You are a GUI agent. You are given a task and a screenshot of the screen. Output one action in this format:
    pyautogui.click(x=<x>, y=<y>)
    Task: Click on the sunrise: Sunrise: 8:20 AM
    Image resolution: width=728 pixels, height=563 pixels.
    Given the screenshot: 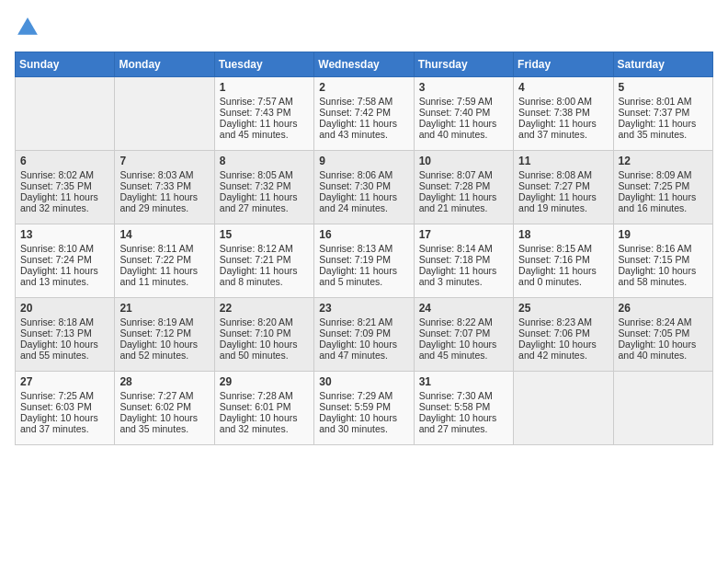 What is the action you would take?
    pyautogui.click(x=256, y=322)
    